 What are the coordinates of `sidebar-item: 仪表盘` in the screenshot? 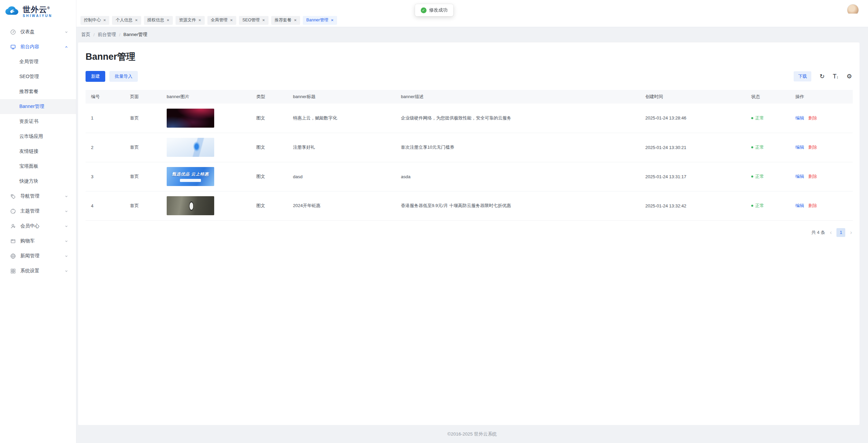 It's located at (38, 32).